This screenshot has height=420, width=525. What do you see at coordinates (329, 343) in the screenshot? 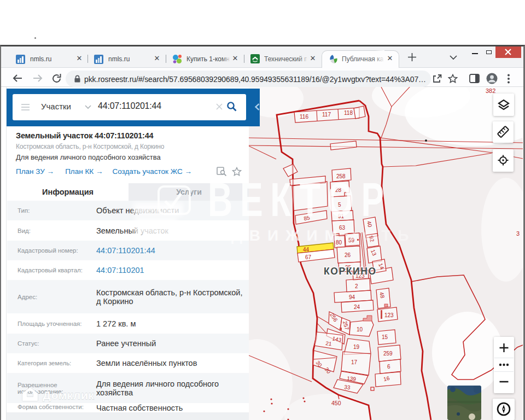
I see `svg-text: 21` at bounding box center [329, 343].